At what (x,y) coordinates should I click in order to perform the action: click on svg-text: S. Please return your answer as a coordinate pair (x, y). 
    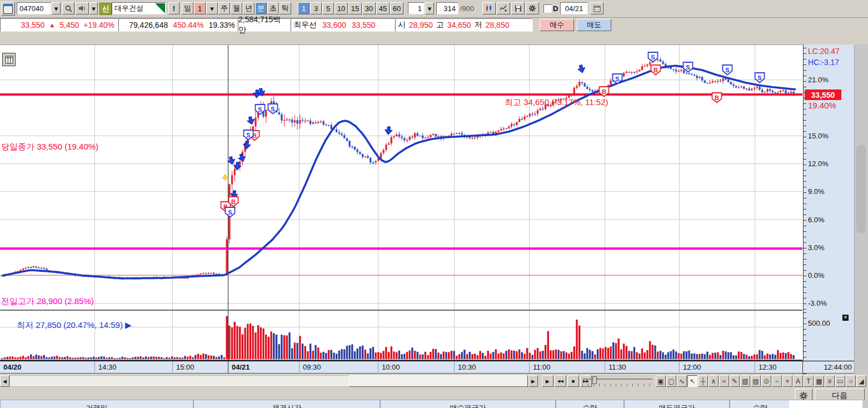
    Looking at the image, I should click on (759, 78).